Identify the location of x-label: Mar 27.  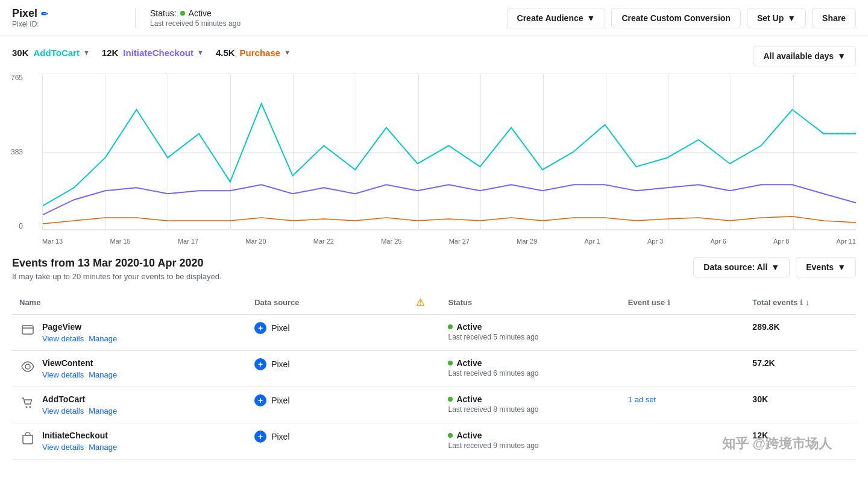
(459, 241).